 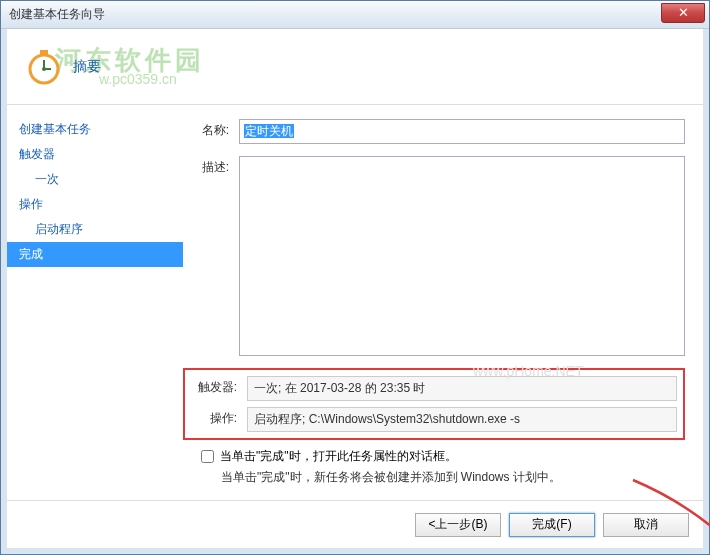 I want to click on finish-note: 当单击"完成"时，新任务将会被创建并添加到 Windows 计划中。, so click(x=453, y=478).